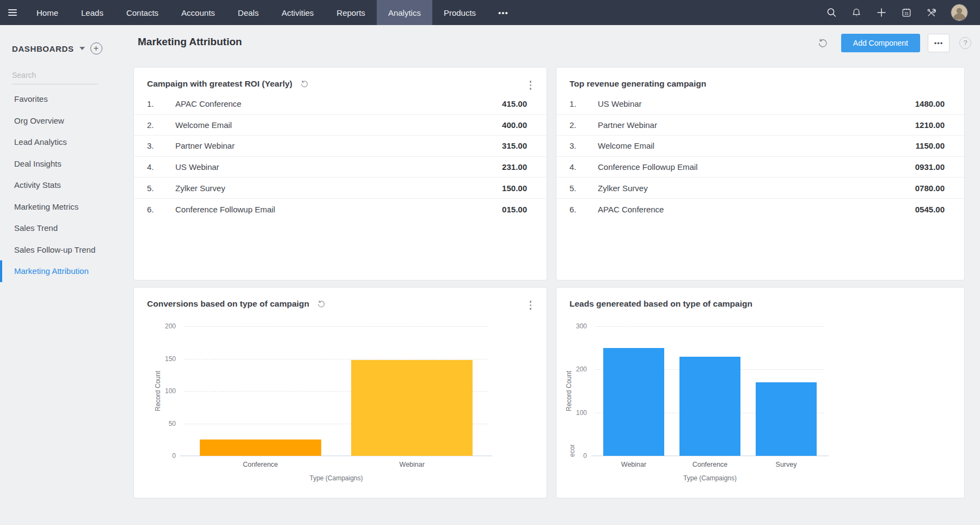 The image size is (980, 525). What do you see at coordinates (336, 391) in the screenshot?
I see `bar-chart-conversions: Record Count 050100150200ConferenceWebin…` at bounding box center [336, 391].